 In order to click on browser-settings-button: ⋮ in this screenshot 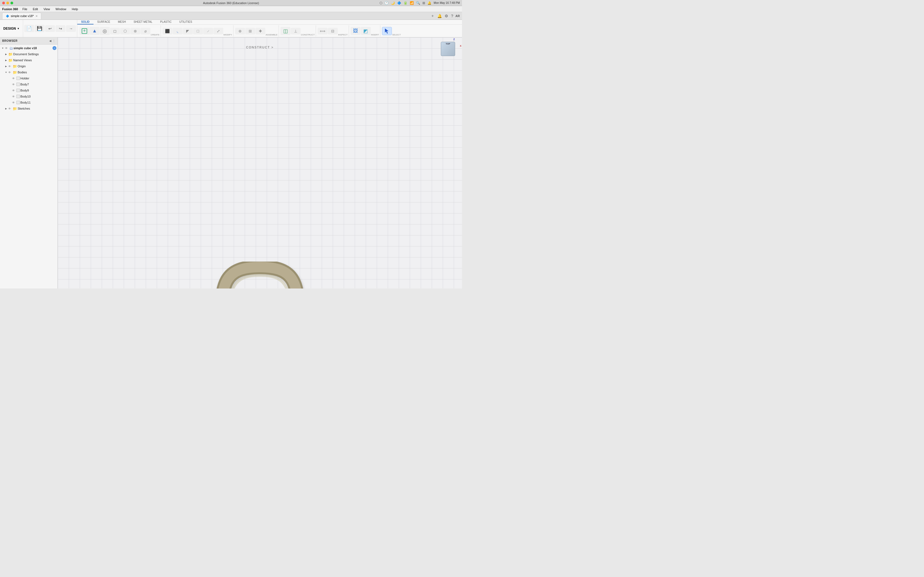, I will do `click(54, 41)`.